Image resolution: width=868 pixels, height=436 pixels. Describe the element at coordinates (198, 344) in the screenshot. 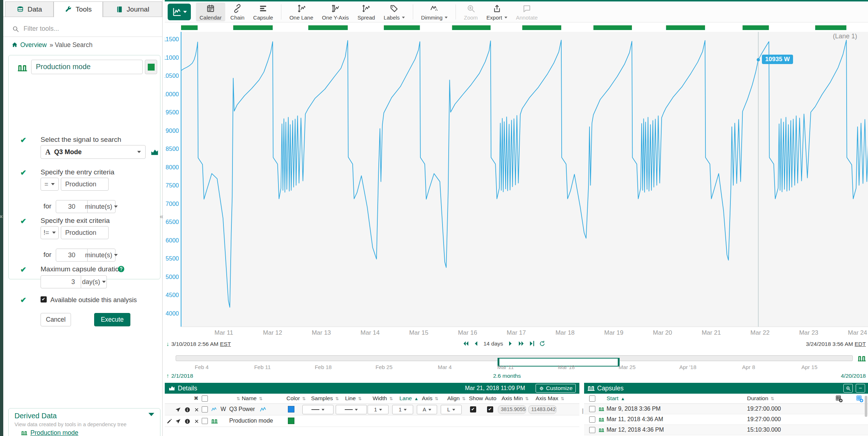

I see `range-start-label: ↓3/10/2018 2:56 AM EST` at that location.